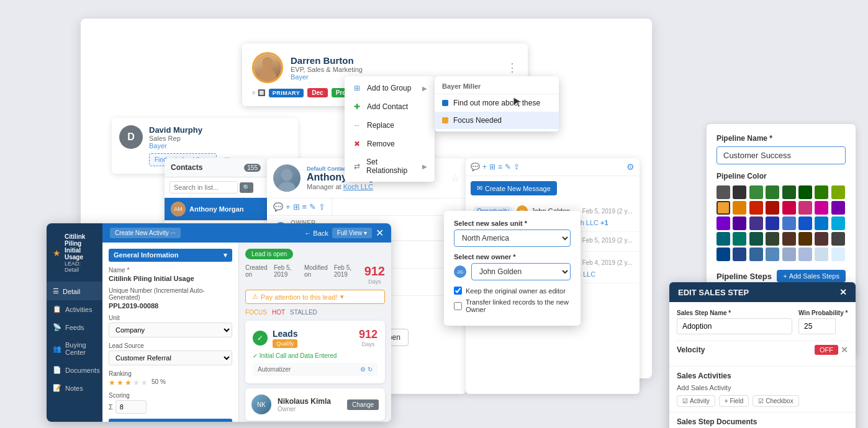 The image size is (868, 428). Describe the element at coordinates (811, 276) in the screenshot. I see `add-steps-button: + Add Sales Steps` at that location.